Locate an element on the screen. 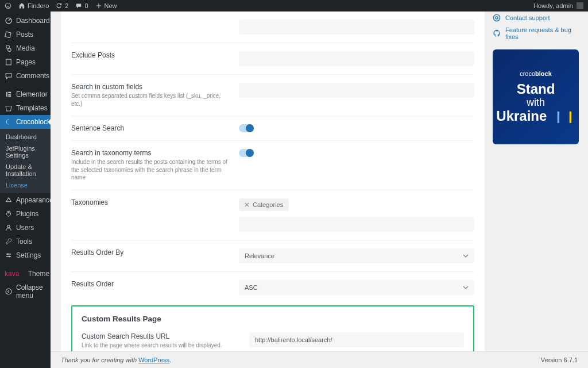 The width and height of the screenshot is (588, 368). admin-footer: Thank you for creating with WordPress. V… is located at coordinates (319, 360).